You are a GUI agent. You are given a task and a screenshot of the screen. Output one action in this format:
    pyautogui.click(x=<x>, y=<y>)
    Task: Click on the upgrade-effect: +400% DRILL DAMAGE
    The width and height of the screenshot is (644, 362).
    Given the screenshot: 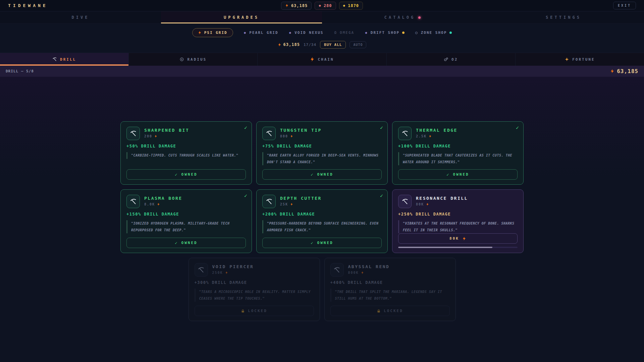 What is the action you would take?
    pyautogui.click(x=390, y=283)
    